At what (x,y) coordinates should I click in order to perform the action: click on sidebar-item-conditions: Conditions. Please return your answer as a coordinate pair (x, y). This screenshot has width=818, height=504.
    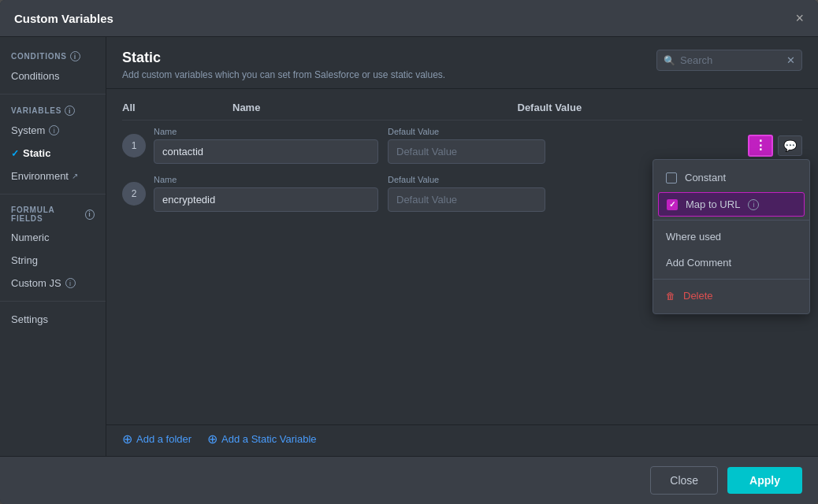
    Looking at the image, I should click on (53, 76).